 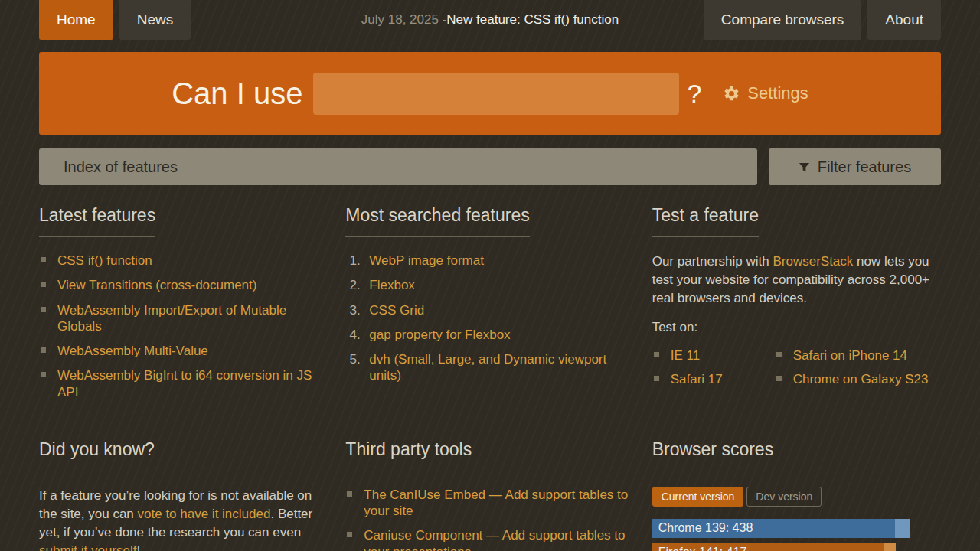 What do you see at coordinates (397, 311) in the screenshot?
I see `feature-link: CSS Grid` at bounding box center [397, 311].